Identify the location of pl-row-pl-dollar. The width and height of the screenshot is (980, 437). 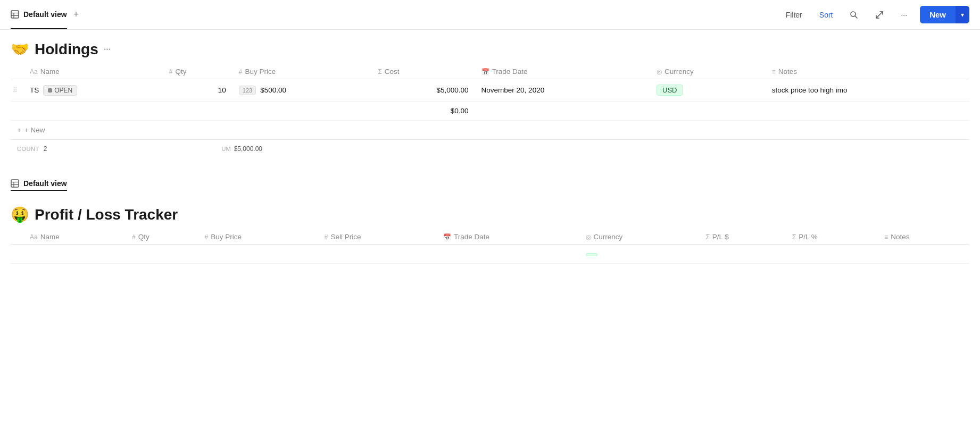
(742, 254).